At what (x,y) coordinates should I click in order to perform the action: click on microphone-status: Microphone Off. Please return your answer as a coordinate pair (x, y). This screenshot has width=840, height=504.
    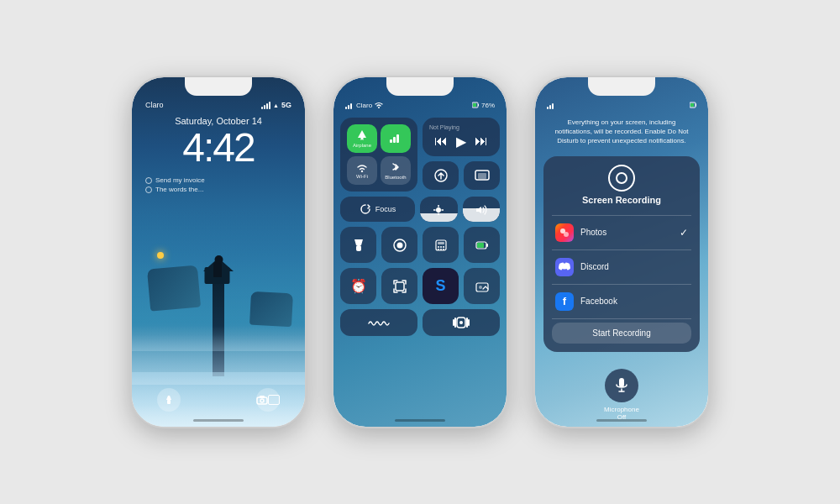
    Looking at the image, I should click on (622, 413).